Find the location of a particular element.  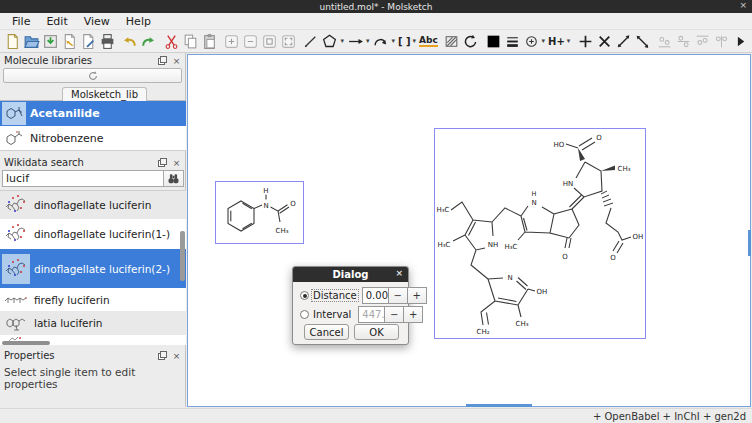

new-file-icon is located at coordinates (12, 42).